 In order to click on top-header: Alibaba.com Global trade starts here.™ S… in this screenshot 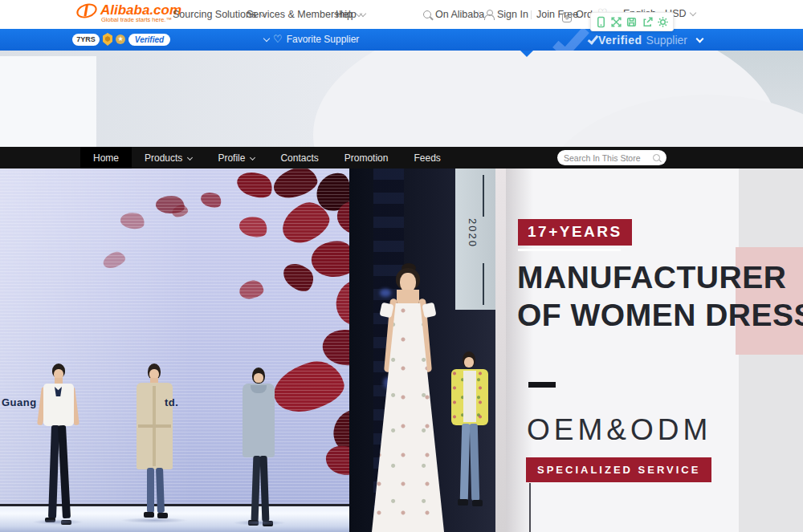, I will do `click(402, 14)`.